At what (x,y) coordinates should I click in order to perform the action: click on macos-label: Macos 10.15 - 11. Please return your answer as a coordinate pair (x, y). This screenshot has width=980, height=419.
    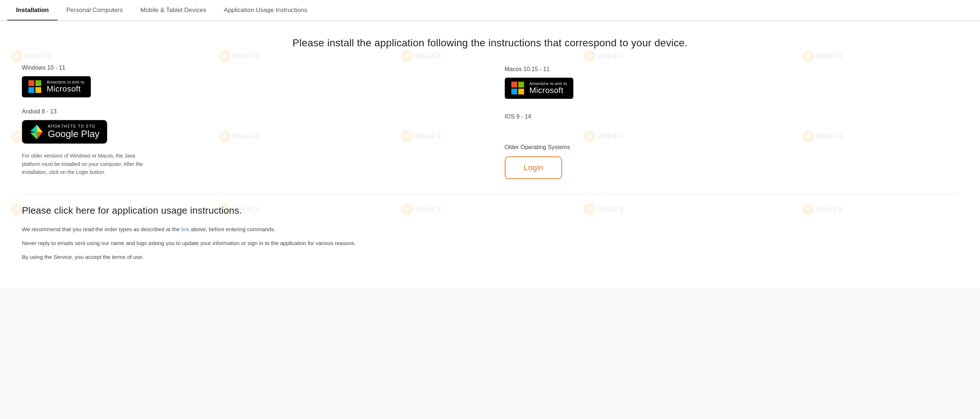
    Looking at the image, I should click on (732, 69).